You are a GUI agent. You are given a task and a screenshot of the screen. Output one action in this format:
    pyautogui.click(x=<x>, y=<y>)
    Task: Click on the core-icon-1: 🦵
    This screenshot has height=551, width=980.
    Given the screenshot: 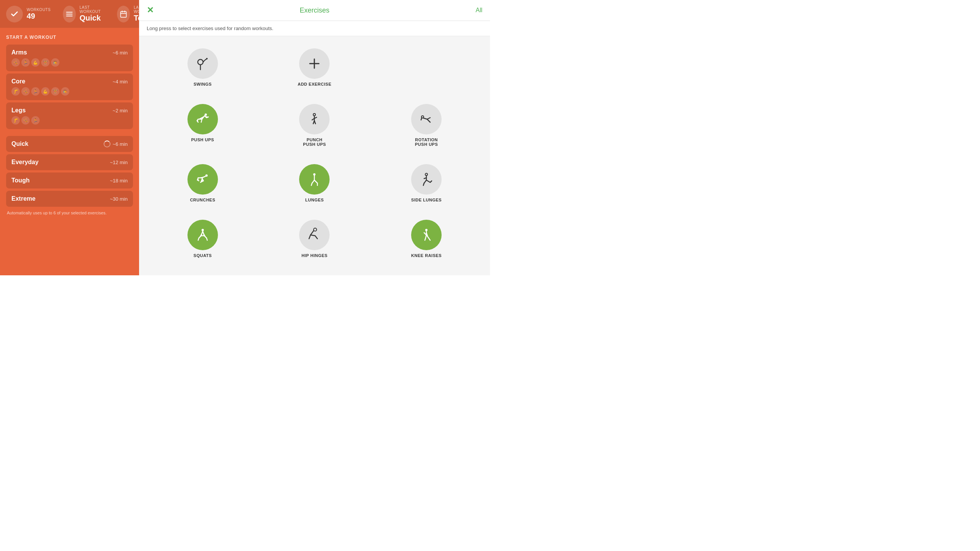 What is the action you would take?
    pyautogui.click(x=16, y=91)
    